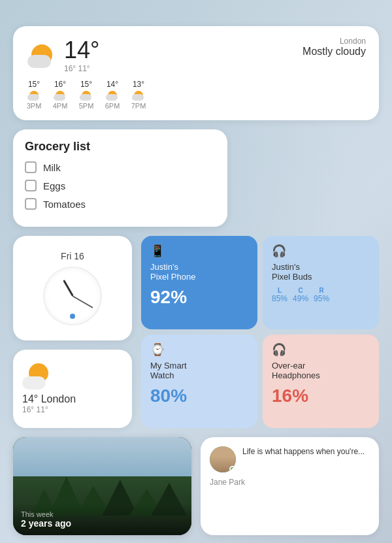 The width and height of the screenshot is (392, 543). Describe the element at coordinates (68, 288) in the screenshot. I see `clock-hour-hand` at that location.